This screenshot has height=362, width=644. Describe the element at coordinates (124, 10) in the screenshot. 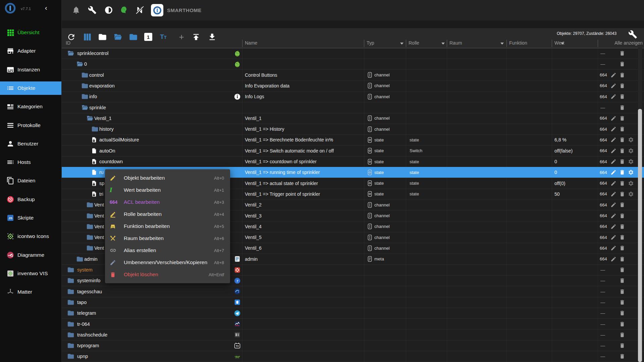

I see `voice-assistant-icon` at that location.